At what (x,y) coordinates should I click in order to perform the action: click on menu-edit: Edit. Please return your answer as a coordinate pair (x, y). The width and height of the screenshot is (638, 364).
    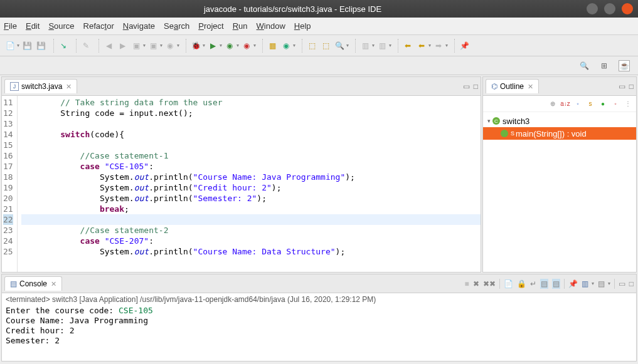
    Looking at the image, I should click on (33, 26).